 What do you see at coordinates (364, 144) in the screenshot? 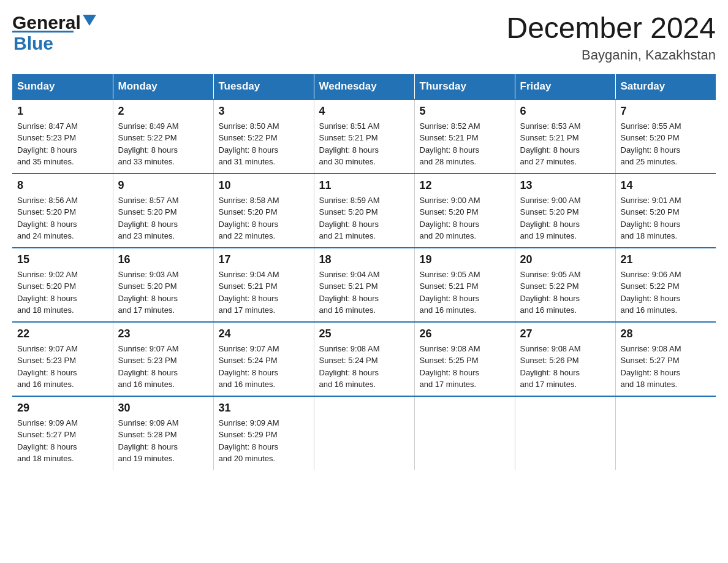
I see `day-info: Sunrise: 8:51 AM Sunset: 5:21 PM Dayligh…` at bounding box center [364, 144].